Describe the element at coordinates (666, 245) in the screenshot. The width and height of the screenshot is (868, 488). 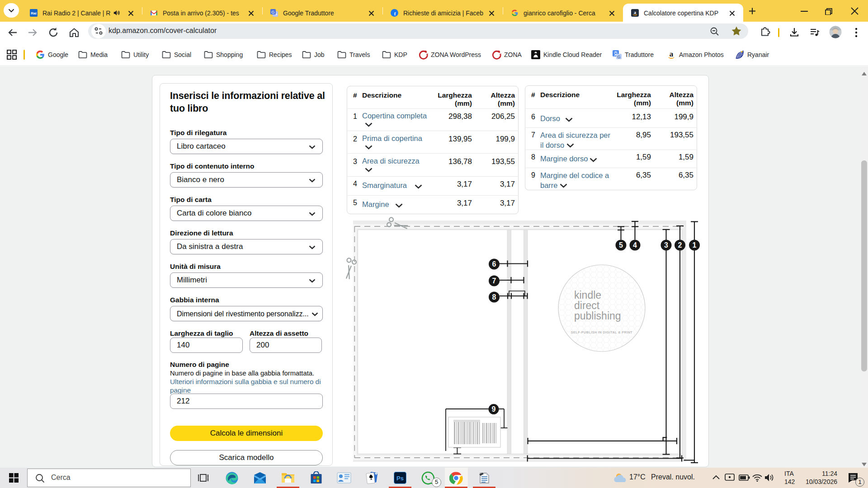
I see `svg-text: 3` at that location.